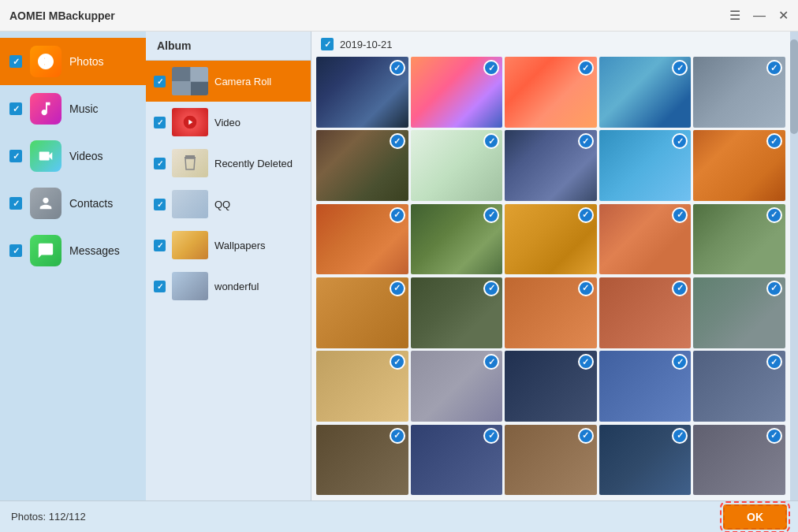  What do you see at coordinates (73, 203) in the screenshot?
I see `sidebar-item-contacts: Contacts` at bounding box center [73, 203].